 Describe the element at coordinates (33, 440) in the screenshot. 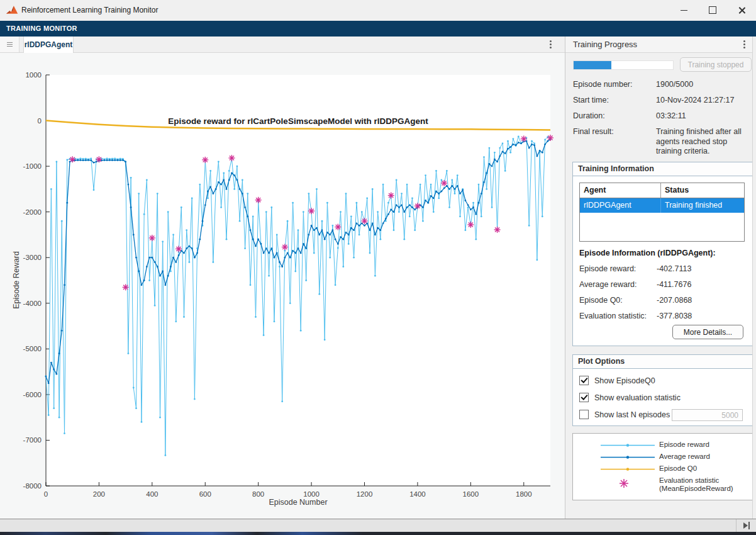

I see `svg-text: -7000` at that location.